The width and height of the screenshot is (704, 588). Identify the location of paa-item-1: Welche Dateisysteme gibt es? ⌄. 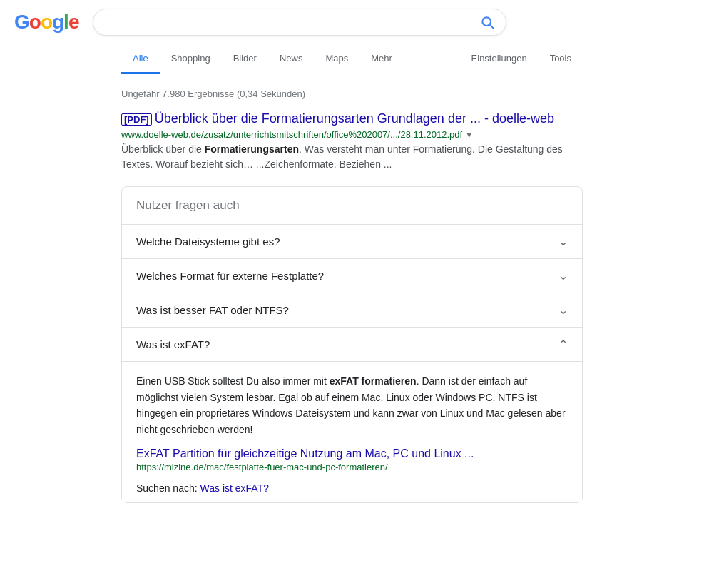
(352, 241).